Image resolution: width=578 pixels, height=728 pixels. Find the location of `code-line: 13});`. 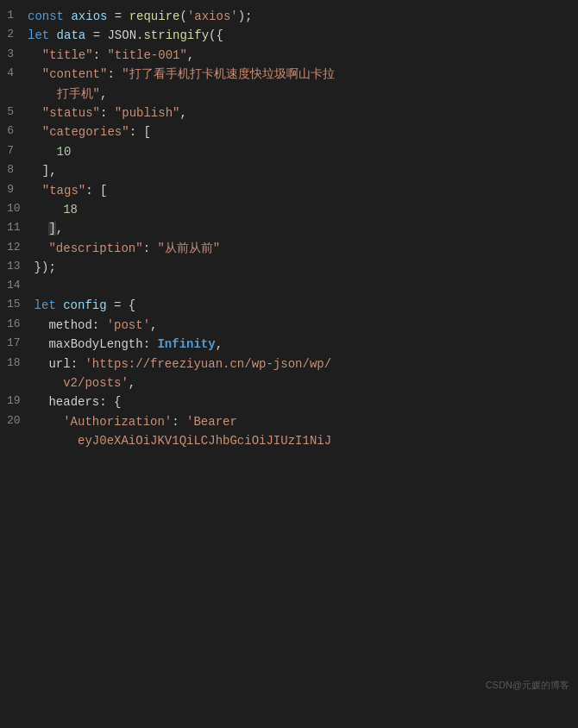

code-line: 13}); is located at coordinates (289, 267).